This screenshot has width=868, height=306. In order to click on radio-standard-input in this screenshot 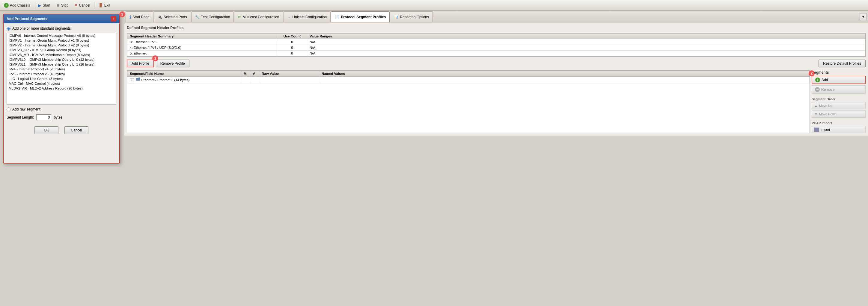, I will do `click(9, 29)`.